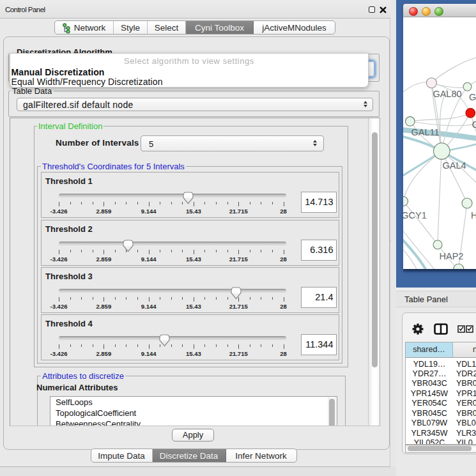 This screenshot has width=476, height=476. Describe the element at coordinates (415, 215) in the screenshot. I see `svg-text: GCY1` at that location.